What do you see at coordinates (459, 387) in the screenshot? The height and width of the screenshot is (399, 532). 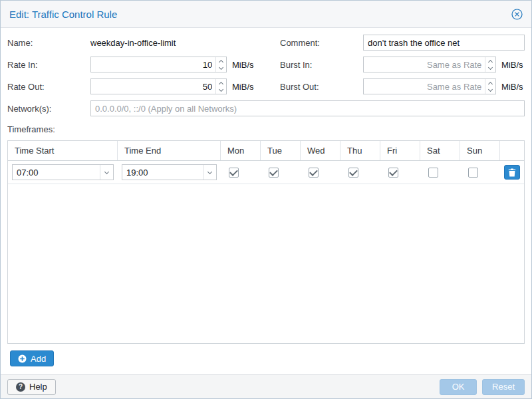 I see `ok-button-label: OK` at bounding box center [459, 387].